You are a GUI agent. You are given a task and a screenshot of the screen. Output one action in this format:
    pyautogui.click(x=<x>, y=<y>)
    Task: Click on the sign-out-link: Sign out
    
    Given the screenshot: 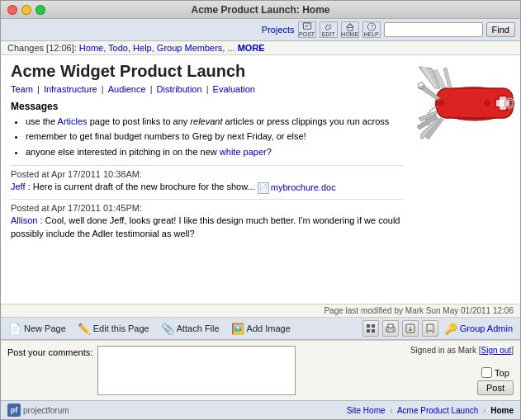 What is the action you would take?
    pyautogui.click(x=497, y=350)
    